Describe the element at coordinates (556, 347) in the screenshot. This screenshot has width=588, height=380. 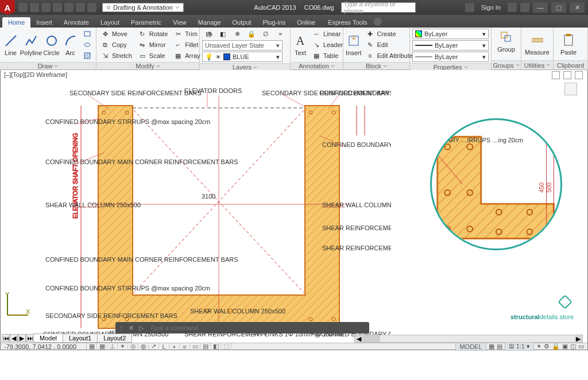
I see `status-lock-icon: 🔒` at that location.